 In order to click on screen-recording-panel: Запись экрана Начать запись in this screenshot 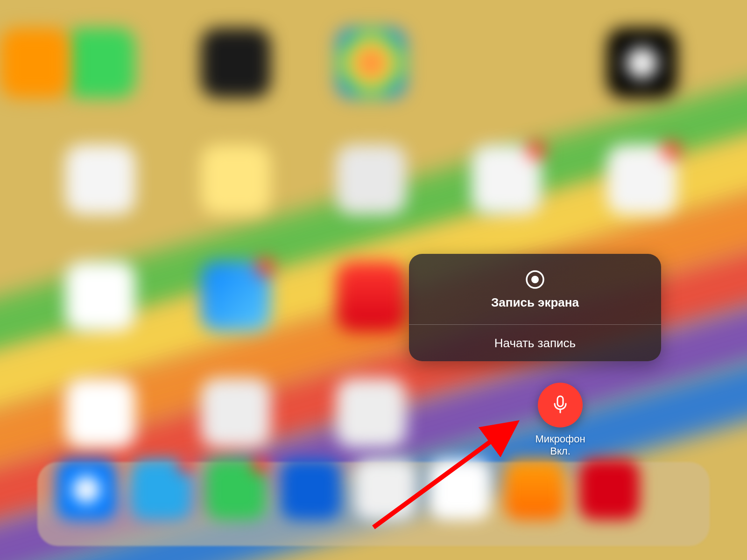, I will do `click(535, 308)`.